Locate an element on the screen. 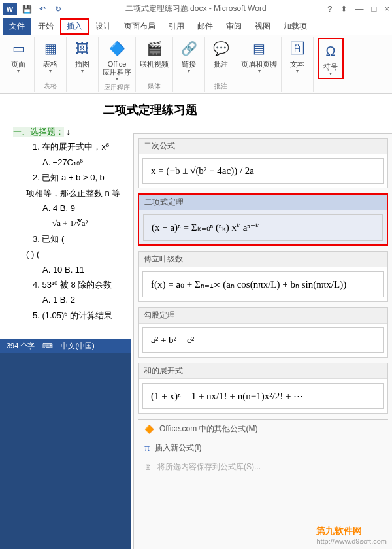  tab-file: 文件 is located at coordinates (17, 26).